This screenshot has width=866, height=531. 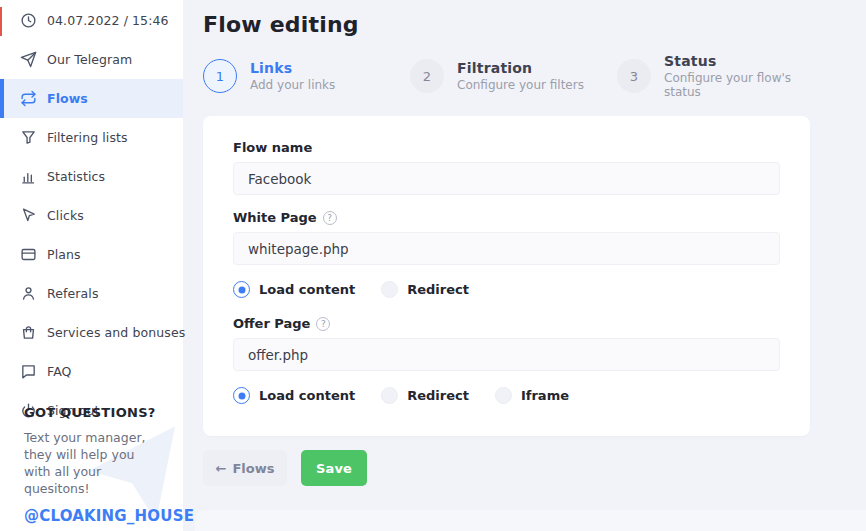 What do you see at coordinates (534, 76) in the screenshot?
I see `stepper: 1 Links Add your links 2 Filtration Conf…` at bounding box center [534, 76].